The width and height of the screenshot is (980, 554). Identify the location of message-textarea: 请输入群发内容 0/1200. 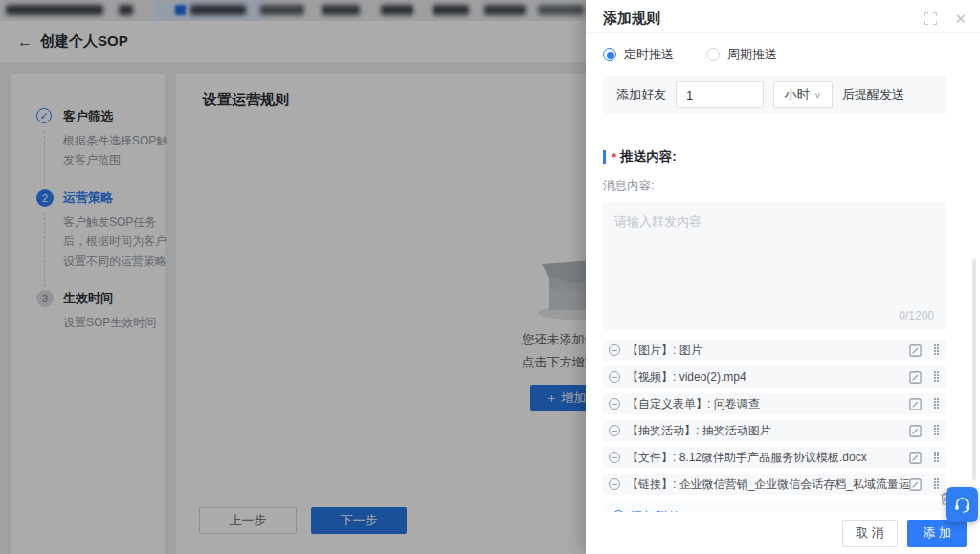
(774, 266).